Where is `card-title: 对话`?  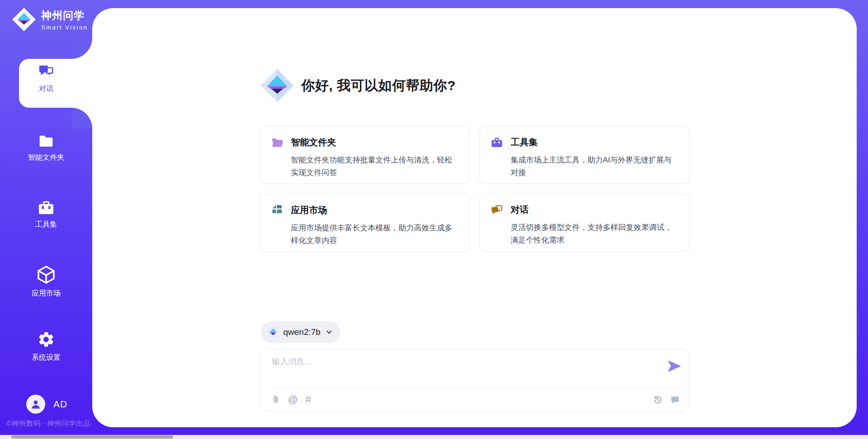
card-title: 对话 is located at coordinates (520, 210).